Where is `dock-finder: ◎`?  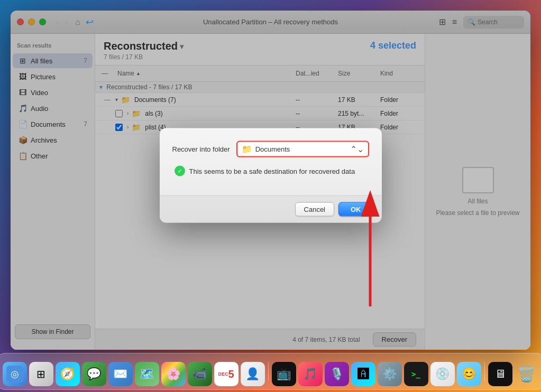 dock-finder: ◎ is located at coordinates (15, 374).